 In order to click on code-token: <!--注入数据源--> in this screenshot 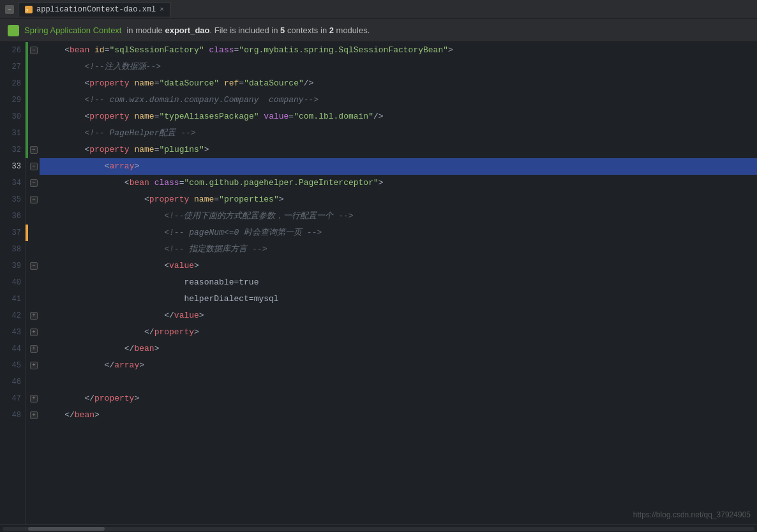, I will do `click(103, 67)`.